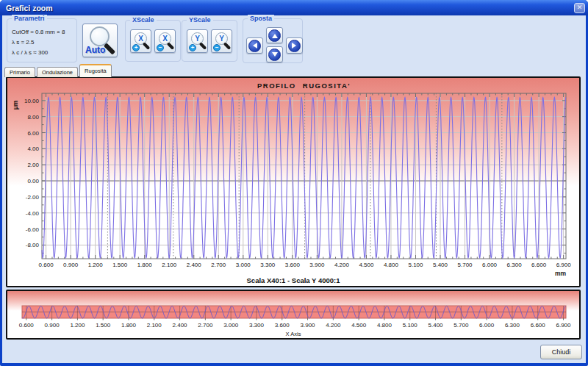 This screenshot has width=588, height=366. I want to click on overview-chart-panel: 0.6000.9001.2001.5001.8002.1002.4002.700…, so click(293, 315).